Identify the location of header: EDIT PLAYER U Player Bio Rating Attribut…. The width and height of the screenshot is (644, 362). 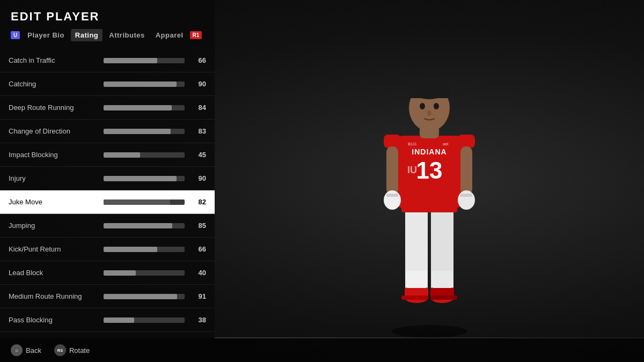
(107, 25).